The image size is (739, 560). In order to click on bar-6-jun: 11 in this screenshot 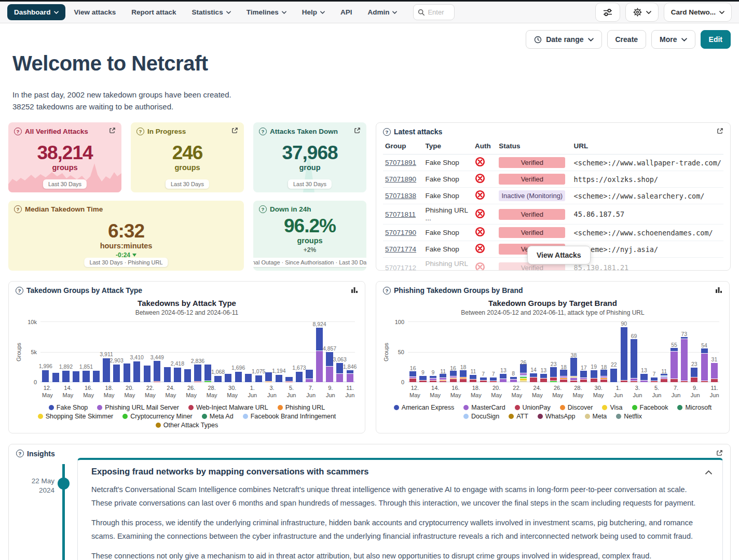, I will do `click(664, 352)`.